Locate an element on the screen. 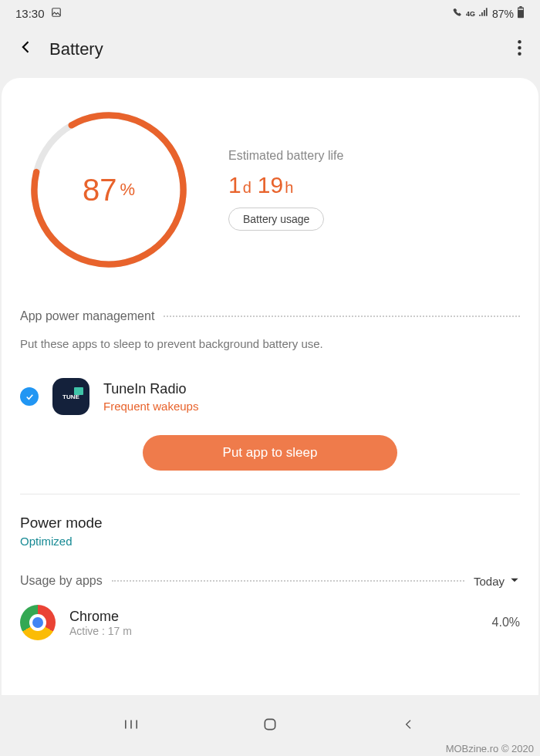  app-power-subtitle: Put these apps to sleep to prevent backg… is located at coordinates (270, 344).